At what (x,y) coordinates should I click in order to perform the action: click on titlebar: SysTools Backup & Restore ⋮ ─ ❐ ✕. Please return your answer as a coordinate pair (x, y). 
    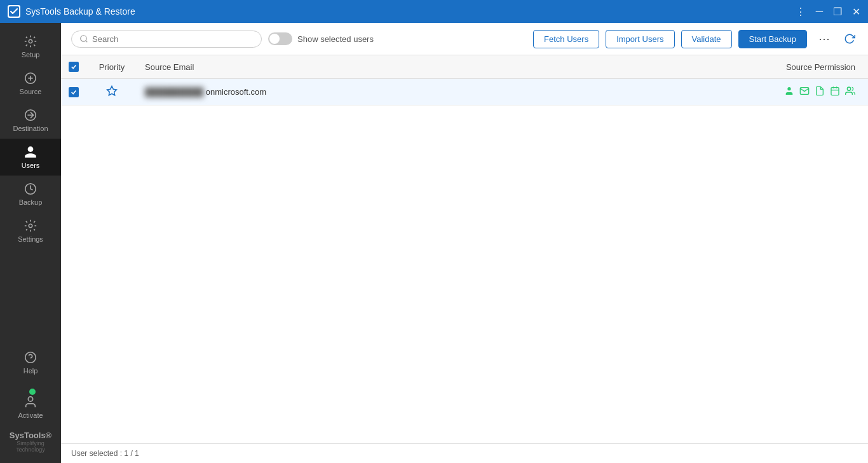
    Looking at the image, I should click on (434, 11).